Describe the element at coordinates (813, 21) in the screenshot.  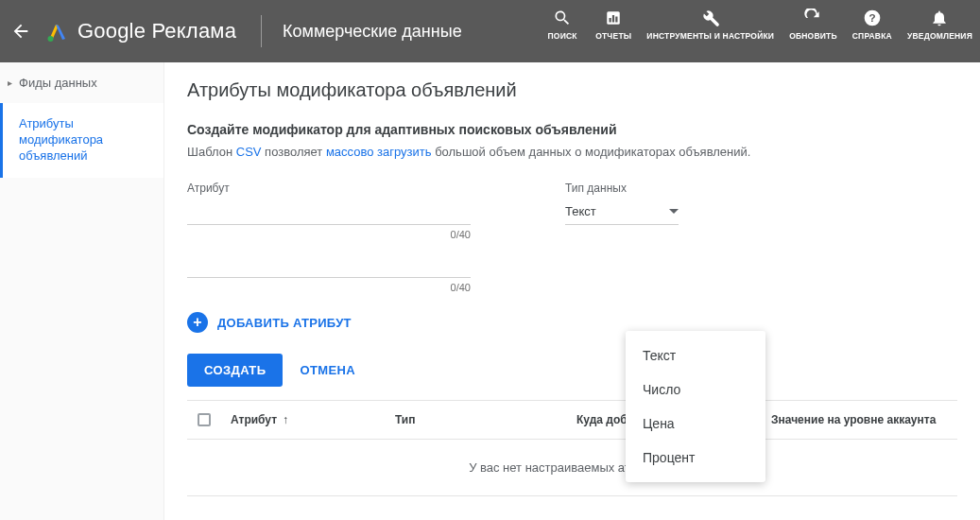
I see `refresh-tool: ОБНОВИТЬ` at that location.